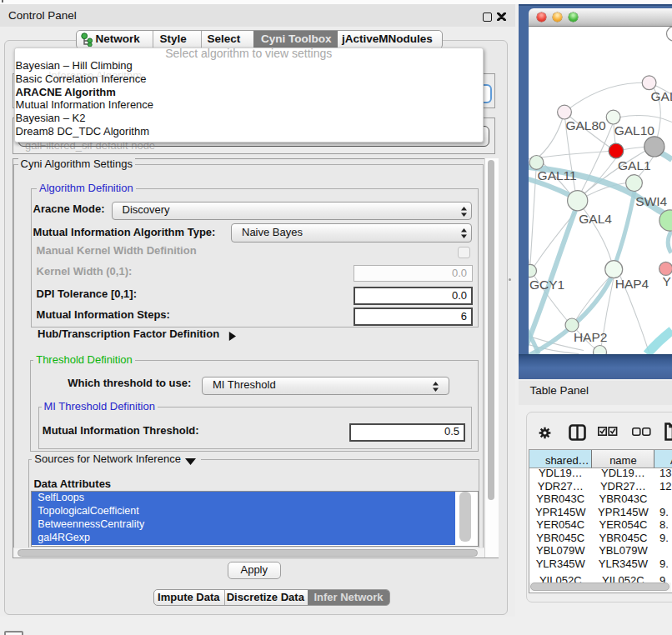 Image resolution: width=672 pixels, height=635 pixels. I want to click on svg-text: SWI4, so click(651, 200).